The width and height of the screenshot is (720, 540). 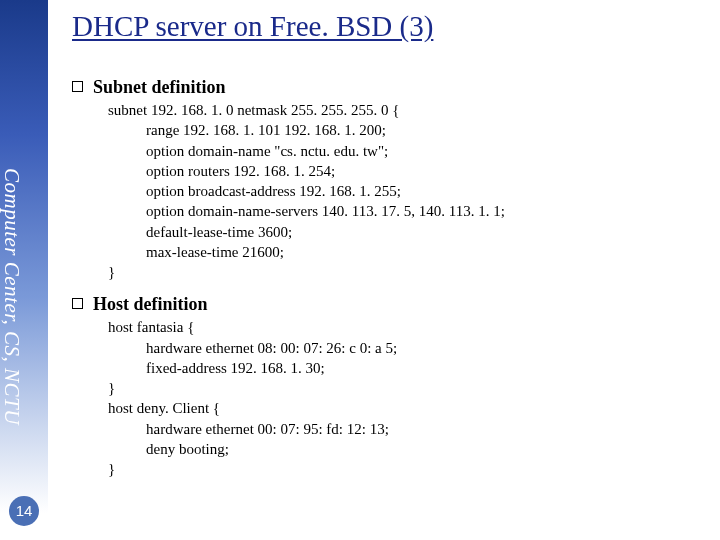 What do you see at coordinates (12, 296) in the screenshot?
I see `sidebar-org-text: Computer Center, CS, NCTU` at bounding box center [12, 296].